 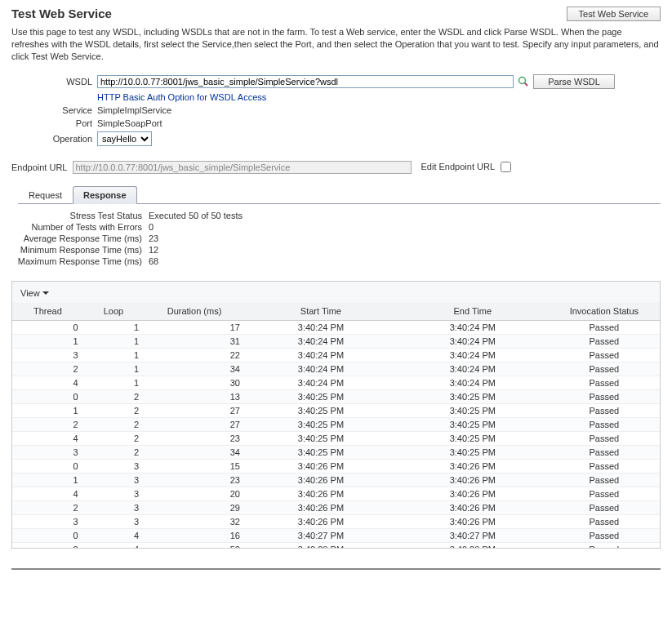 I want to click on col-thread: Thread, so click(x=47, y=312).